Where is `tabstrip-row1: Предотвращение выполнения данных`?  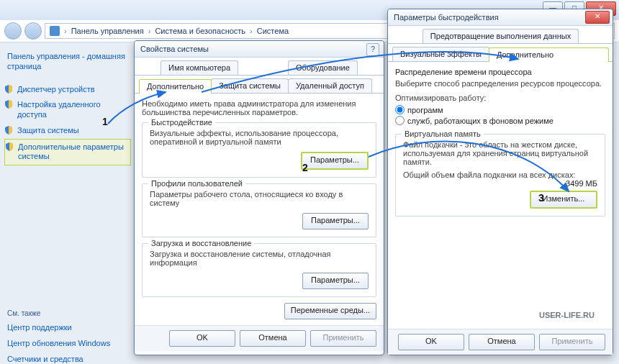 tabstrip-row1: Предотвращение выполнения данных is located at coordinates (500, 35).